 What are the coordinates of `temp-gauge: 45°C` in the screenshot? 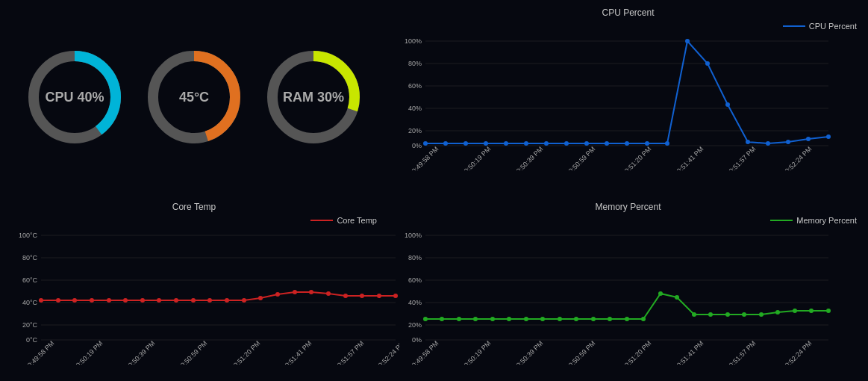 It's located at (194, 97).